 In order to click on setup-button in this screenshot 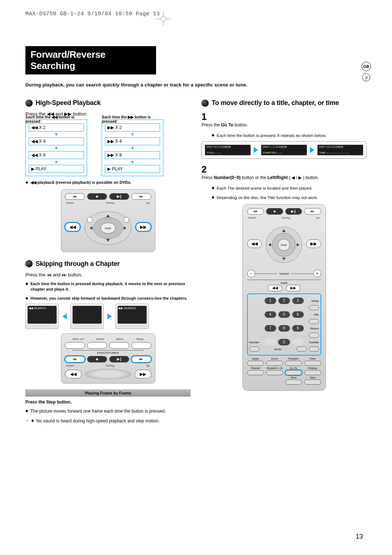, I will do `click(314, 308)`.